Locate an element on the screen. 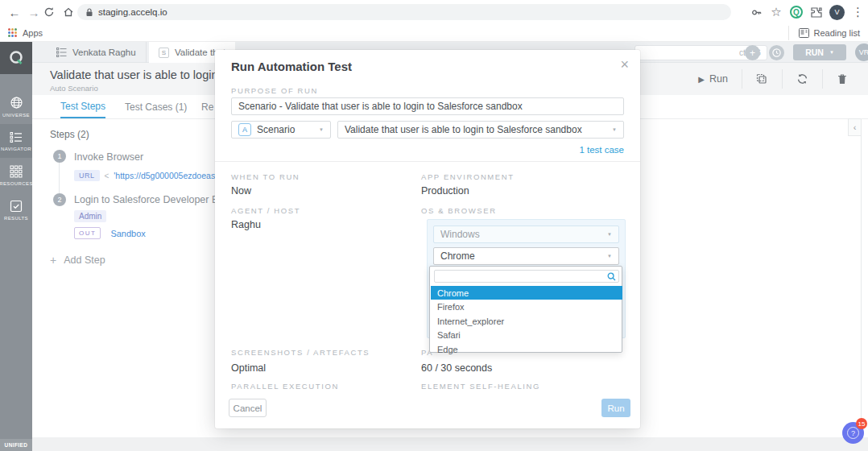 Image resolution: width=868 pixels, height=451 pixels. key-icon is located at coordinates (757, 13).